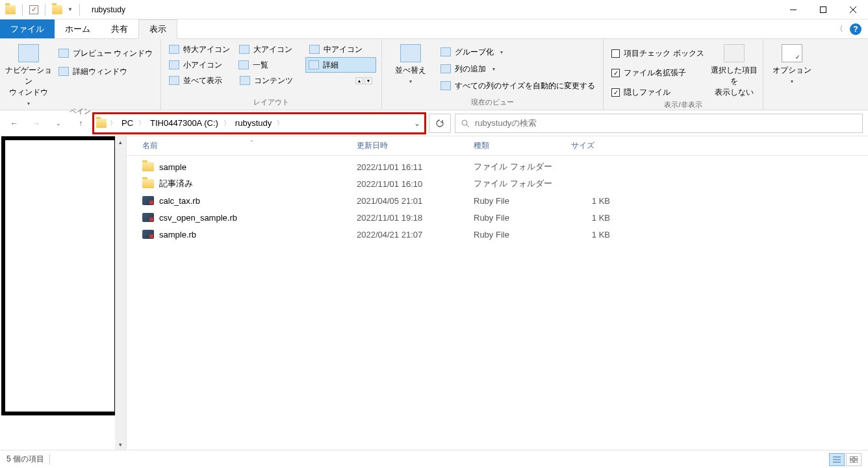 The height and width of the screenshot is (468, 868). Describe the element at coordinates (446, 69) in the screenshot. I see `addcol-icon` at that location.